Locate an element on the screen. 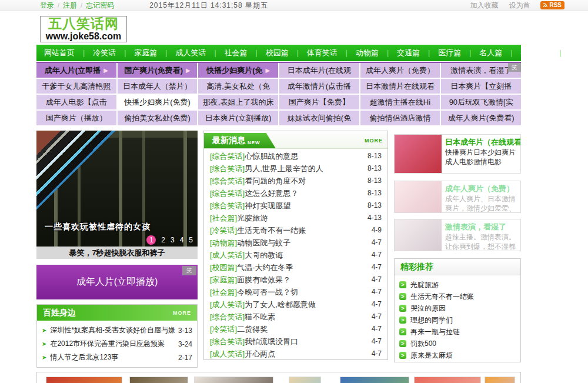 Image resolution: width=588 pixels, height=383 pixels. list-item: ➤ 深圳性*奴案真相-受害女谈好价自愿与嫌 3-13 is located at coordinates (117, 331).